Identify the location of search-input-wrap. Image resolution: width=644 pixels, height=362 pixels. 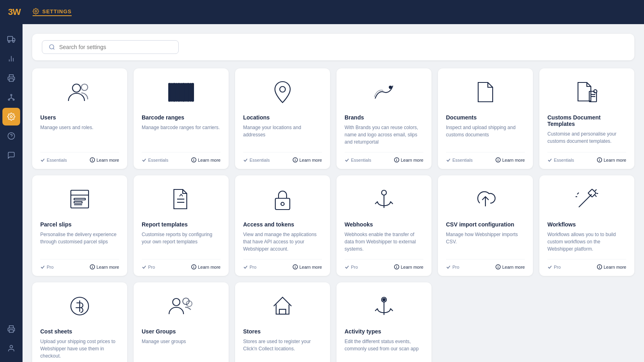
(110, 47).